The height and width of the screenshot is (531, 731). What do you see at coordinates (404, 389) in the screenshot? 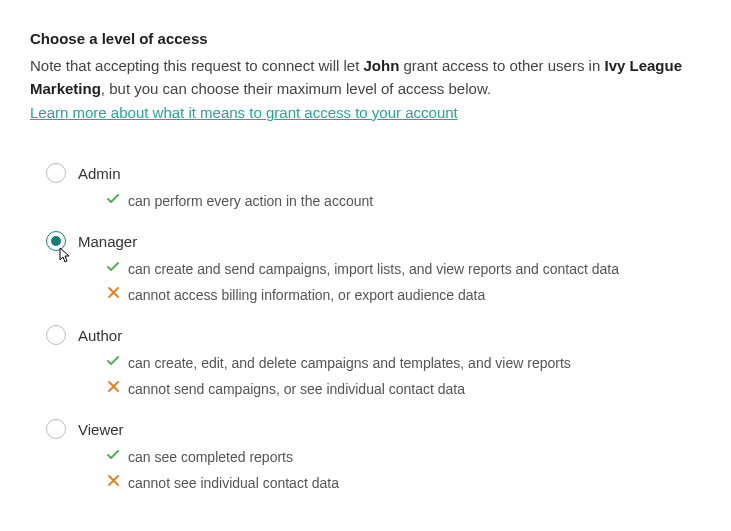
I see `feature-line: cannot send campaigns, or see individual…` at bounding box center [404, 389].